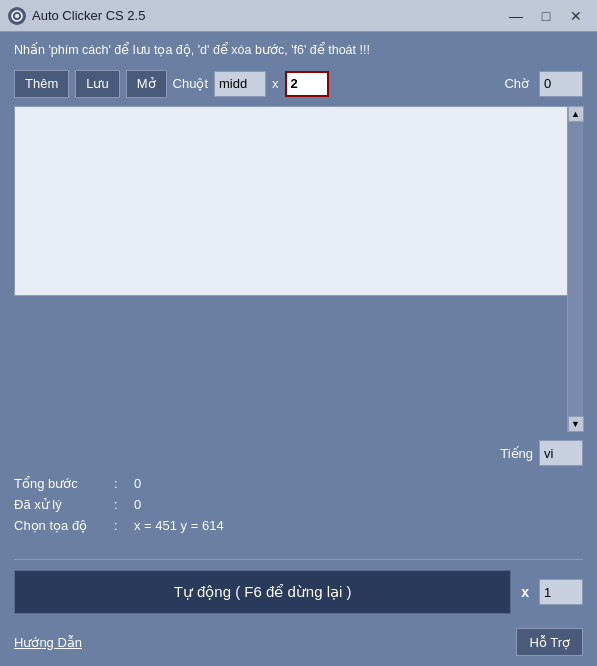 This screenshot has width=597, height=666. Describe the element at coordinates (64, 484) in the screenshot. I see `tong-buoc-label: Tổng bước` at that location.